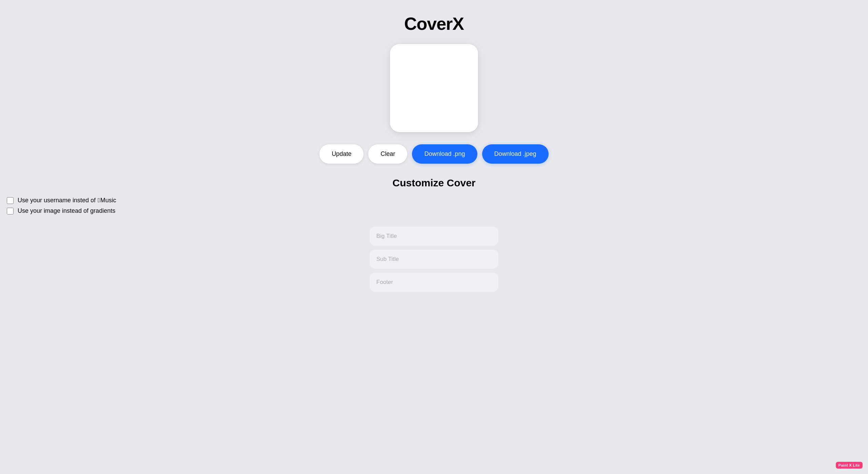 The height and width of the screenshot is (474, 868). Describe the element at coordinates (10, 201) in the screenshot. I see `username-checkbox` at that location.